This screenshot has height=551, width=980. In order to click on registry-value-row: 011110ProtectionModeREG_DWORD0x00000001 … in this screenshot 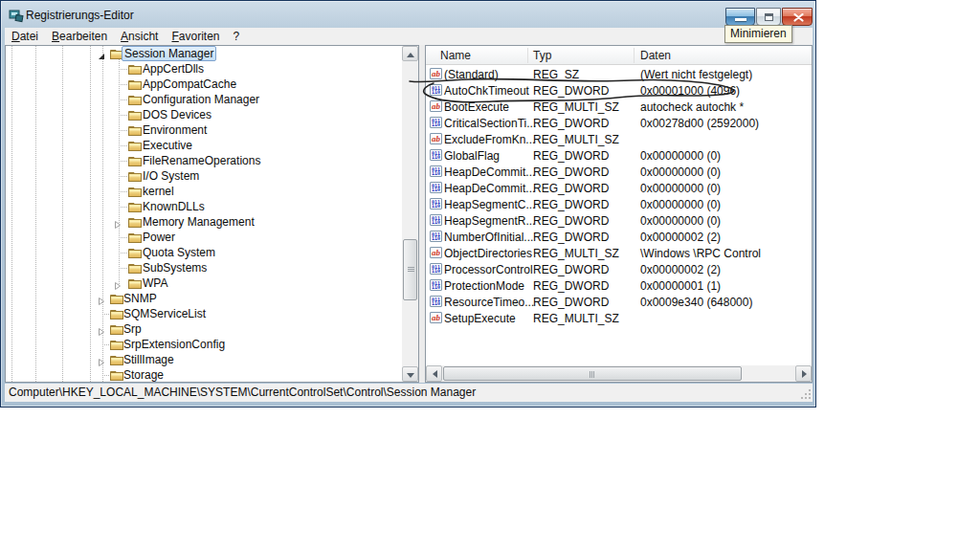, I will do `click(618, 285)`.